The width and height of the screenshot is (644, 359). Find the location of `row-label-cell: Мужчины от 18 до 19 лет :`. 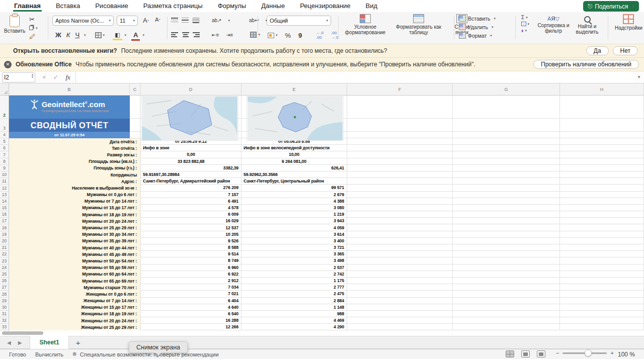

row-label-cell: Мужчины от 18 до 19 лет : is located at coordinates (74, 214).